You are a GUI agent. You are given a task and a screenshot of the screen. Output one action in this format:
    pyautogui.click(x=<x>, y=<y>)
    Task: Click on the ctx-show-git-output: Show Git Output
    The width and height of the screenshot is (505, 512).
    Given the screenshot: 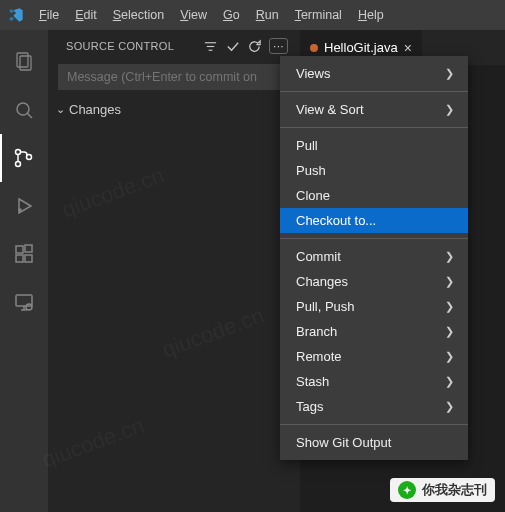 What is the action you would take?
    pyautogui.click(x=374, y=442)
    